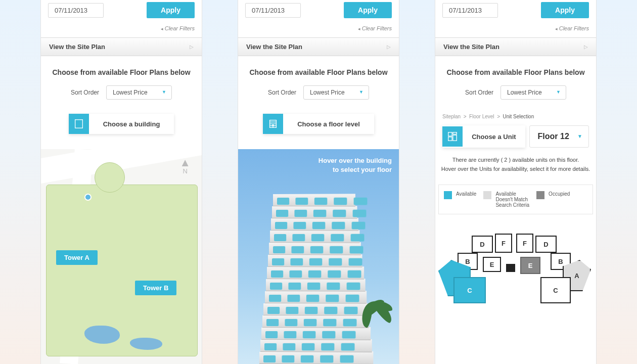 Image resolution: width=637 pixels, height=364 pixels. What do you see at coordinates (79, 124) in the screenshot?
I see `building-icon` at bounding box center [79, 124].